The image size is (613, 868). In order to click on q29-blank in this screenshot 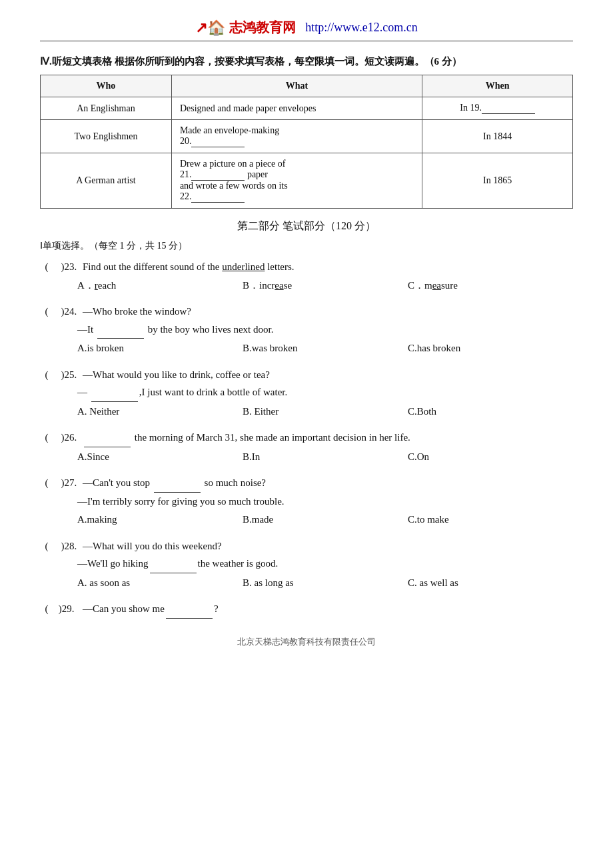, I will do `click(189, 609)`.